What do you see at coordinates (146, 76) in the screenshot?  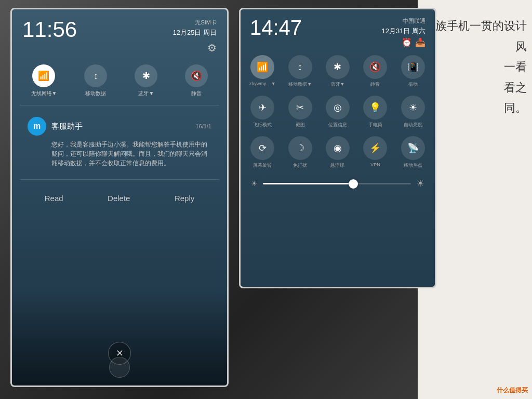 I see `bluetooth-icon: ✱` at bounding box center [146, 76].